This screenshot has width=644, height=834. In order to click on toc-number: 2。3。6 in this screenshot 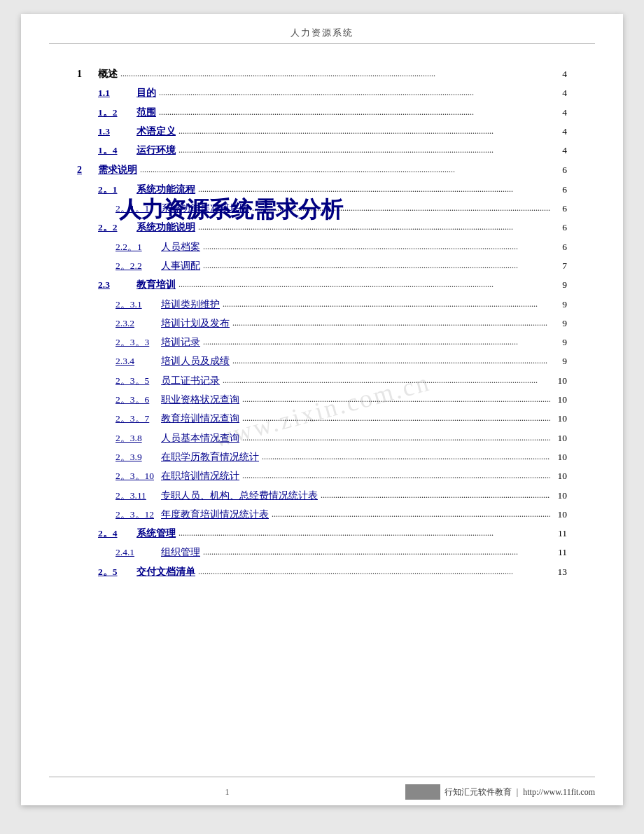, I will do `click(139, 400)`.